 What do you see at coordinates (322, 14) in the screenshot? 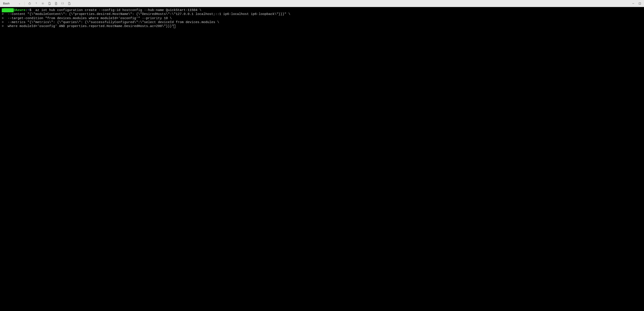
I see `terminal-line: > --content "{\"moduleContent\": {\"prop…` at bounding box center [322, 14].